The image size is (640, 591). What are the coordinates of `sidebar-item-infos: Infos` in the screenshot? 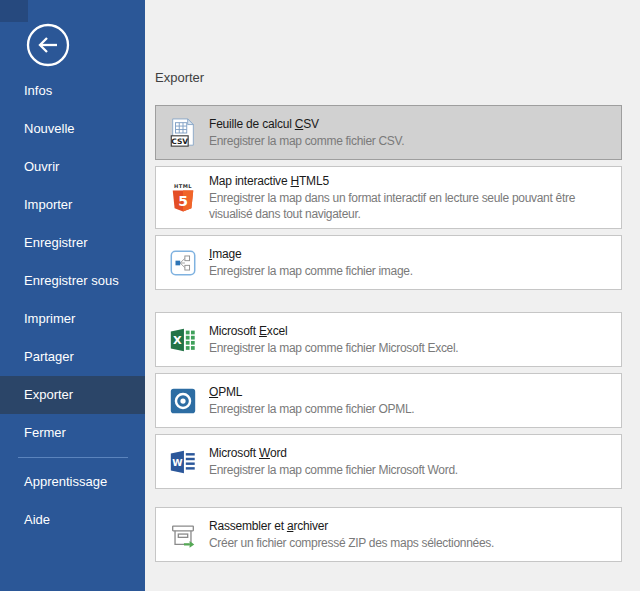 It's located at (72, 91).